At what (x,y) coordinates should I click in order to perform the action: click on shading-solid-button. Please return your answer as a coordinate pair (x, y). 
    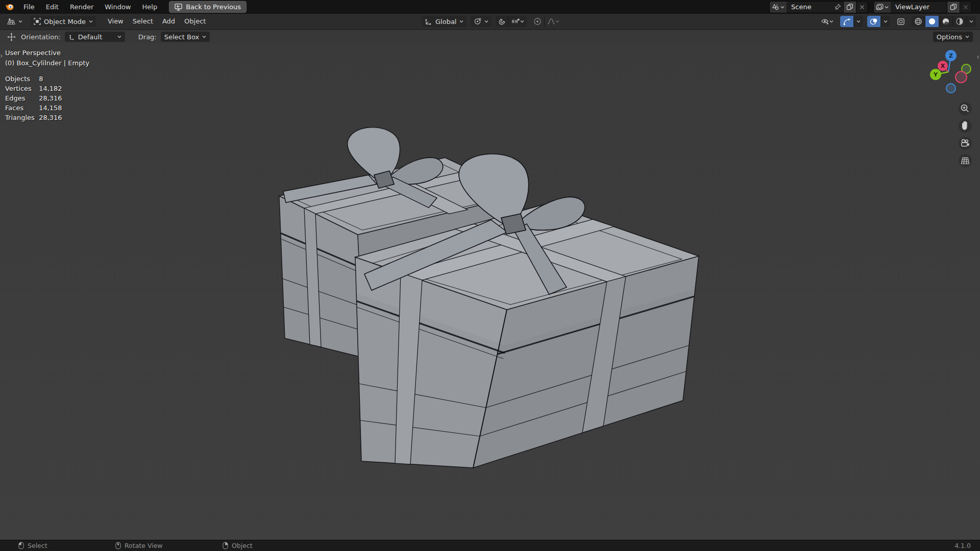
    Looking at the image, I should click on (932, 21).